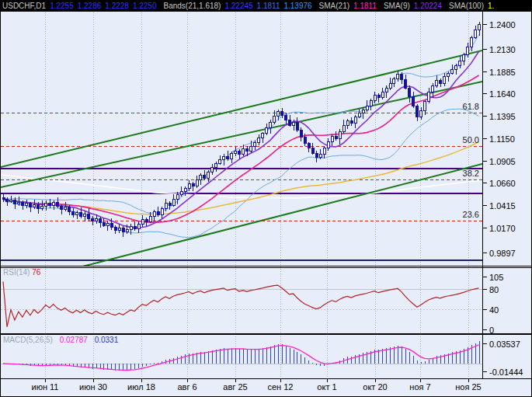 This screenshot has height=397, width=532. Describe the element at coordinates (61, 340) in the screenshot. I see `macd-indicator-label: MACD(5,26,5) 0.02787 0.0331` at that location.